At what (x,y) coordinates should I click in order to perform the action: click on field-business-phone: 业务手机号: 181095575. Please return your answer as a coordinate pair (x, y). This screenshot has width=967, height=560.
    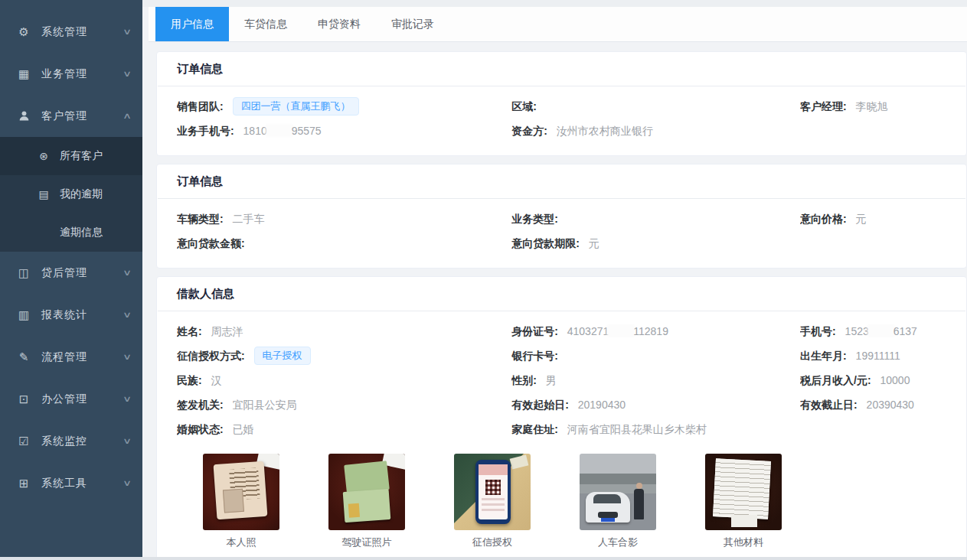
    Looking at the image, I should click on (345, 131).